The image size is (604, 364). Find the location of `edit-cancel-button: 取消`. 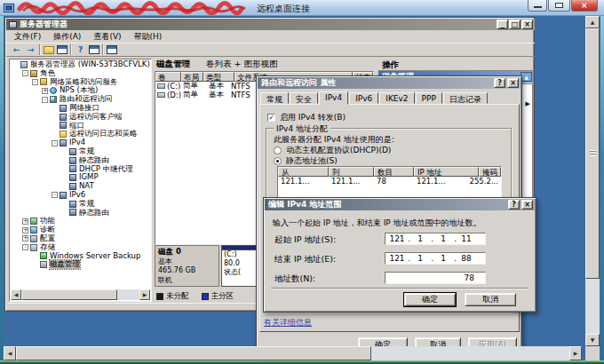

edit-cancel-button: 取消 is located at coordinates (490, 300).